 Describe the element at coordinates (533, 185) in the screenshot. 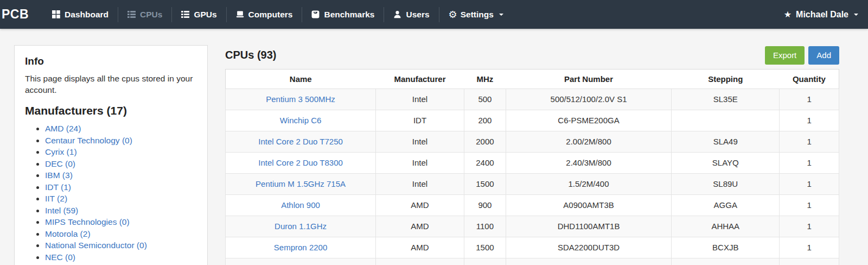

I see `cpu-row: Pentium M 1.5GHz 715A Intel 1500 1.5/2M/…` at that location.